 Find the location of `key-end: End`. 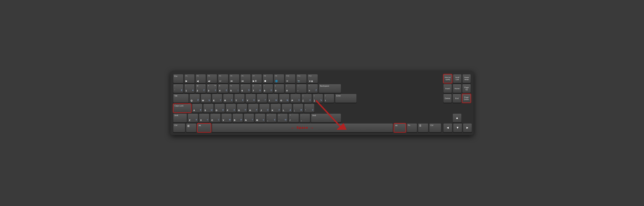

key-end: End is located at coordinates (457, 98).